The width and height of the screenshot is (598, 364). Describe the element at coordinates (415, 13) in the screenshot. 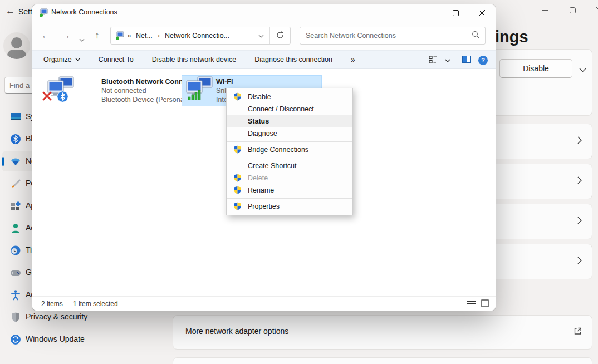

I see `nc-minimize-button` at that location.